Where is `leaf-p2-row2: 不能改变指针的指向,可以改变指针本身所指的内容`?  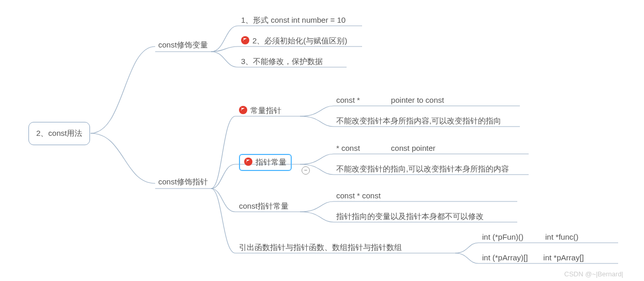
leaf-p2-row2: 不能改变指针的指向,可以改变指针本身所指的内容 is located at coordinates (423, 169).